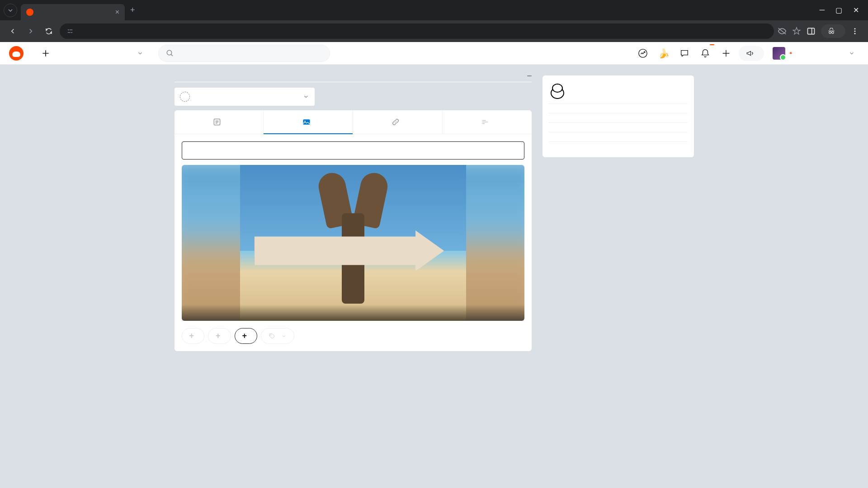 The height and width of the screenshot is (488, 868). Describe the element at coordinates (712, 45) in the screenshot. I see `notification-badge` at that location.